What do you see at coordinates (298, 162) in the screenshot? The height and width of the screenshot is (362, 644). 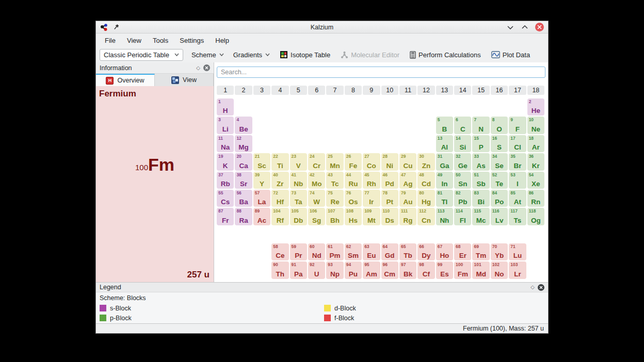 I see `element-V: 23V` at bounding box center [298, 162].